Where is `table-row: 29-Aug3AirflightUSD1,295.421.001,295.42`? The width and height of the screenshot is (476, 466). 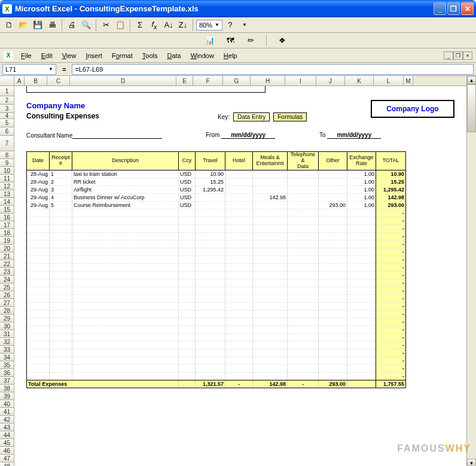
table-row: 29-Aug3AirflightUSD1,295.421.001,295.42 is located at coordinates (216, 189).